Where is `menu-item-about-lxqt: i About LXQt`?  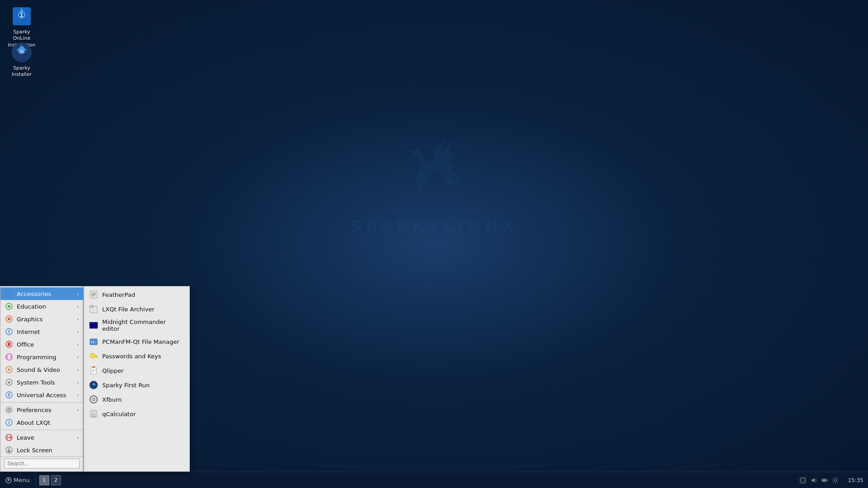 menu-item-about-lxqt: i About LXQt is located at coordinates (42, 422).